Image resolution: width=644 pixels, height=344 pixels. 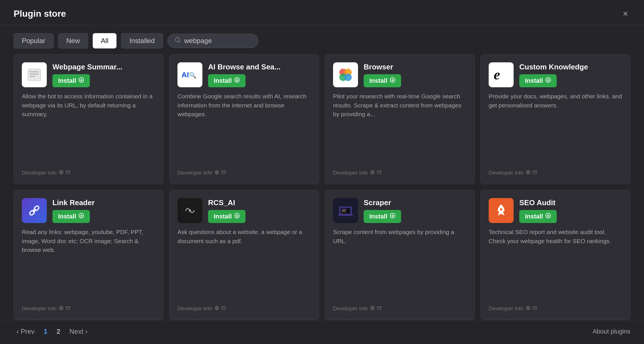 What do you see at coordinates (88, 255) in the screenshot?
I see `plugin-card-link-reader: Link Reader Install Read any links: webp…` at bounding box center [88, 255].